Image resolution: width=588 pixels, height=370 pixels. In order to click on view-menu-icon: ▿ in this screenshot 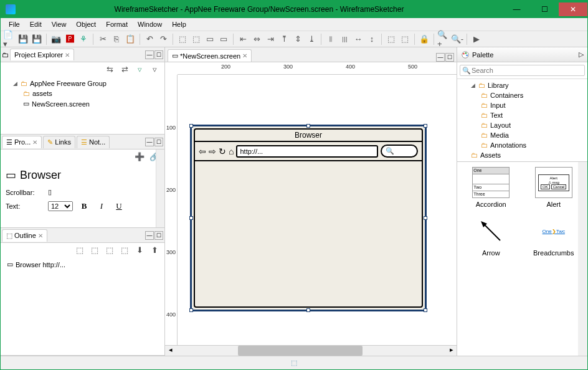, I will do `click(154, 69)`.